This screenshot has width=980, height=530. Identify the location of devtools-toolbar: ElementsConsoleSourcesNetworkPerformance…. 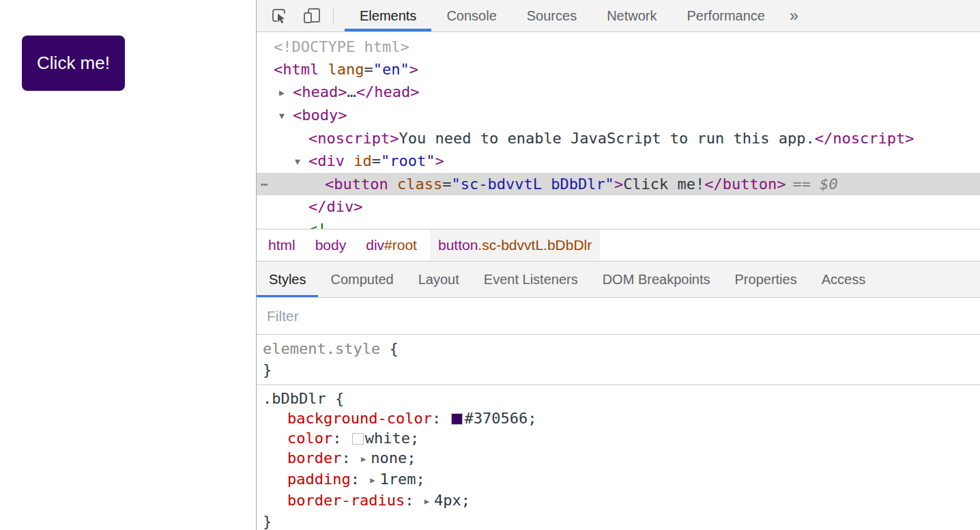
(618, 16).